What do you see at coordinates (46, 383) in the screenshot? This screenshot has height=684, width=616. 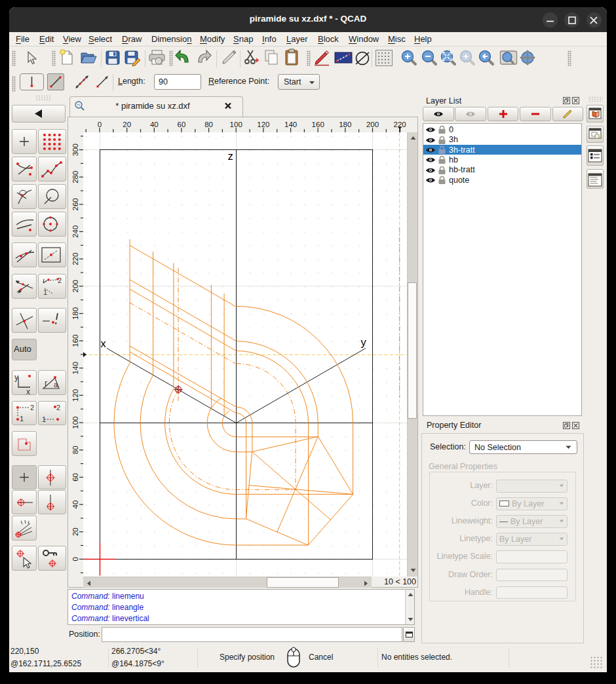 I see `svg-text: r` at bounding box center [46, 383].